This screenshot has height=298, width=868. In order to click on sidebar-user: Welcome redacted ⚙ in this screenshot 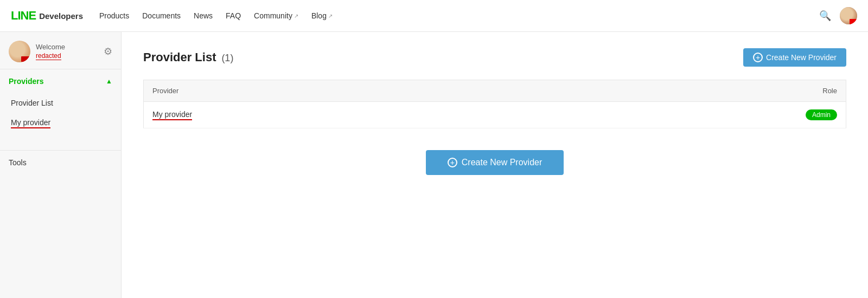, I will do `click(61, 51)`.